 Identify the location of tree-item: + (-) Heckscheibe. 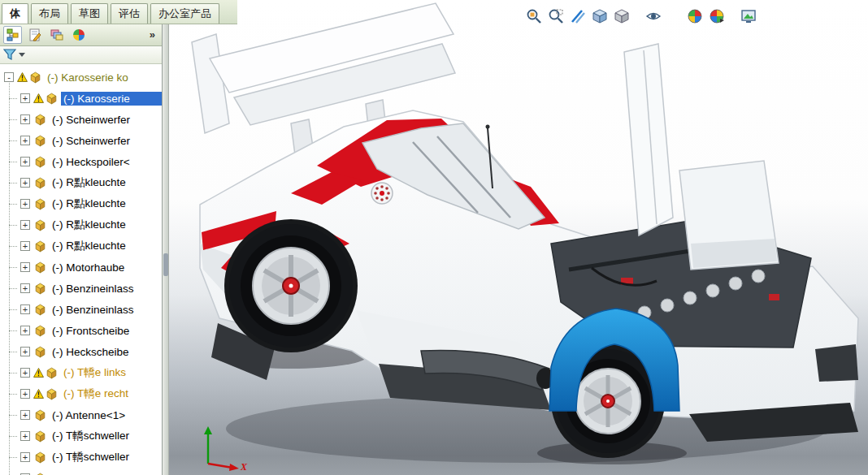
(81, 352).